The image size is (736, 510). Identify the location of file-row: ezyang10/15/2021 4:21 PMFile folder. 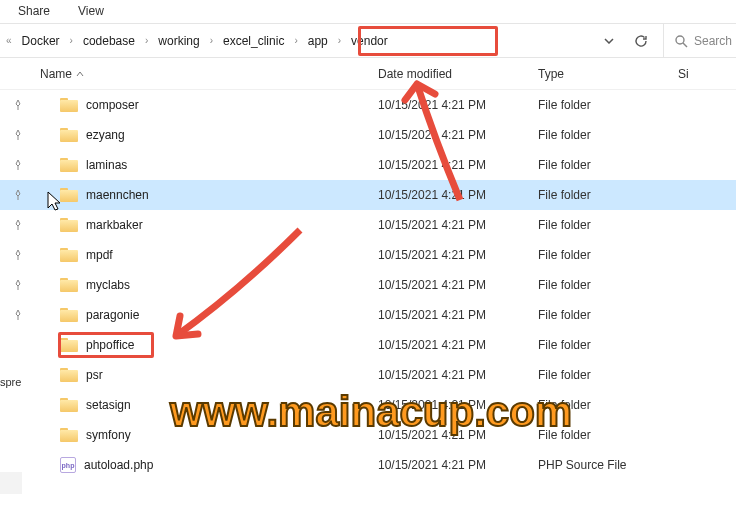
(368, 135).